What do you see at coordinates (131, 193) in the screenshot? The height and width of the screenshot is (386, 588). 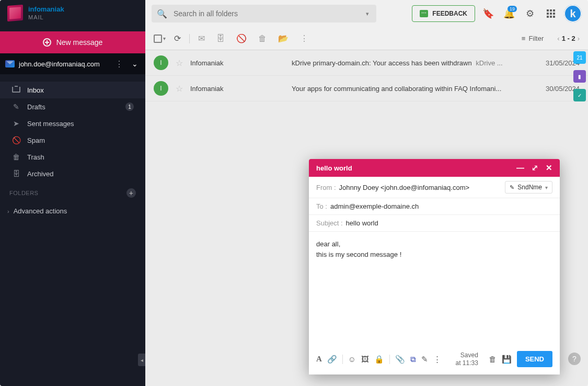 I see `add-folder-button: +` at bounding box center [131, 193].